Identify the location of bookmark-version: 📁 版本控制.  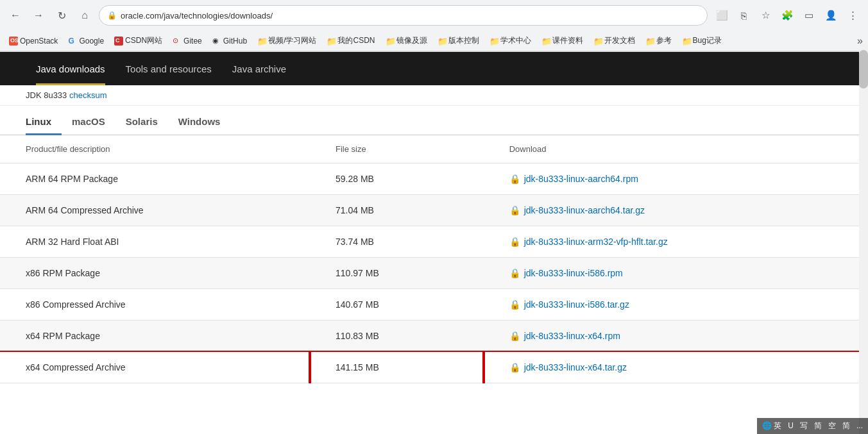
(458, 41).